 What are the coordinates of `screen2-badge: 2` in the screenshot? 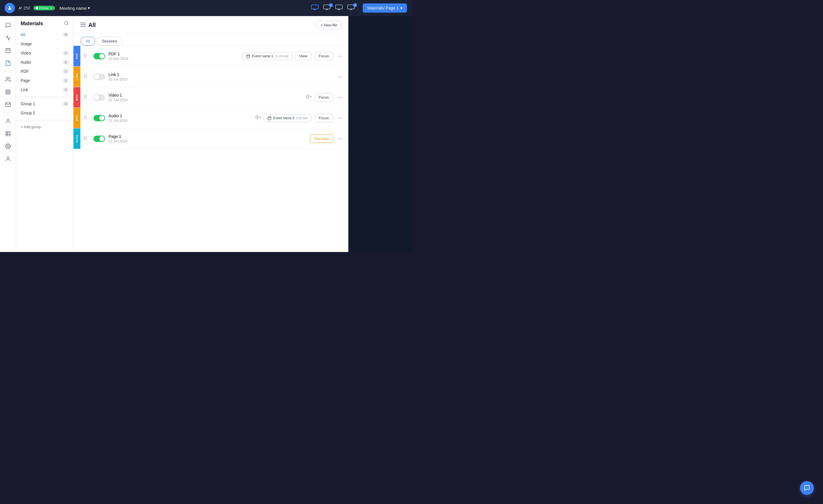 It's located at (331, 5).